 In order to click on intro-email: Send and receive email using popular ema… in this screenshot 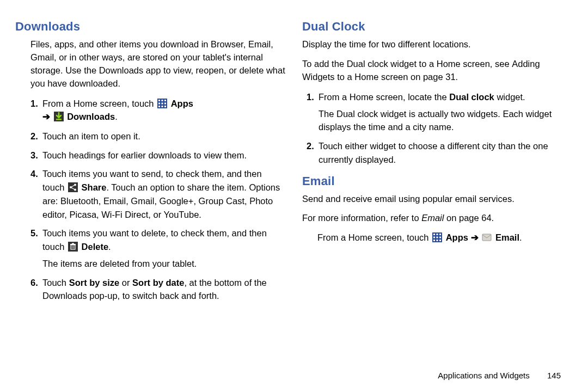, I will do `click(438, 199)`.